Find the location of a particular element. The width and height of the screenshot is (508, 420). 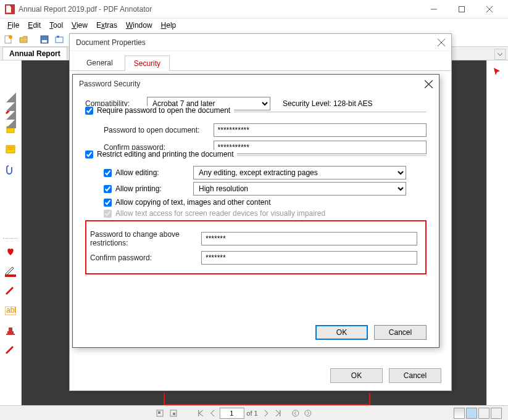

allow-printing-checkbox is located at coordinates (107, 189).